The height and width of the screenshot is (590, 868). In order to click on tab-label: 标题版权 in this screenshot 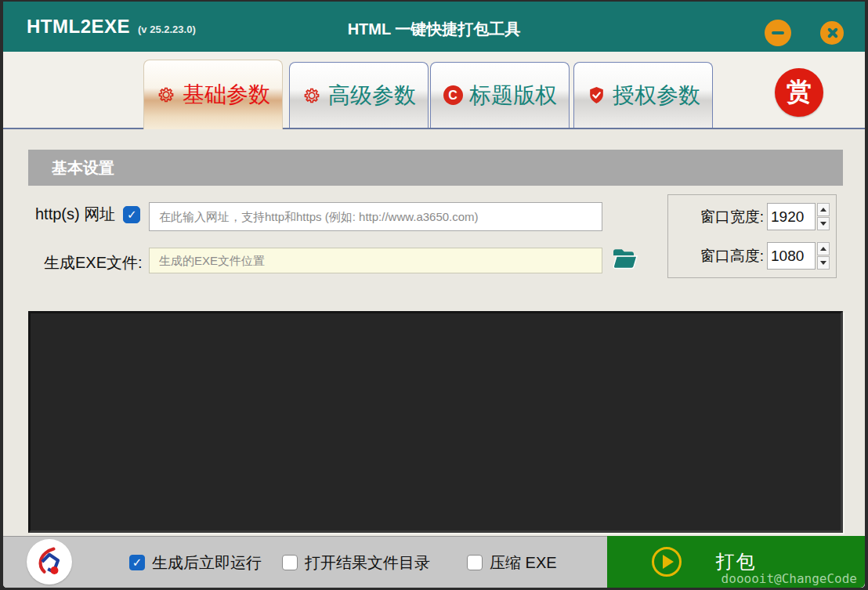, I will do `click(513, 96)`.